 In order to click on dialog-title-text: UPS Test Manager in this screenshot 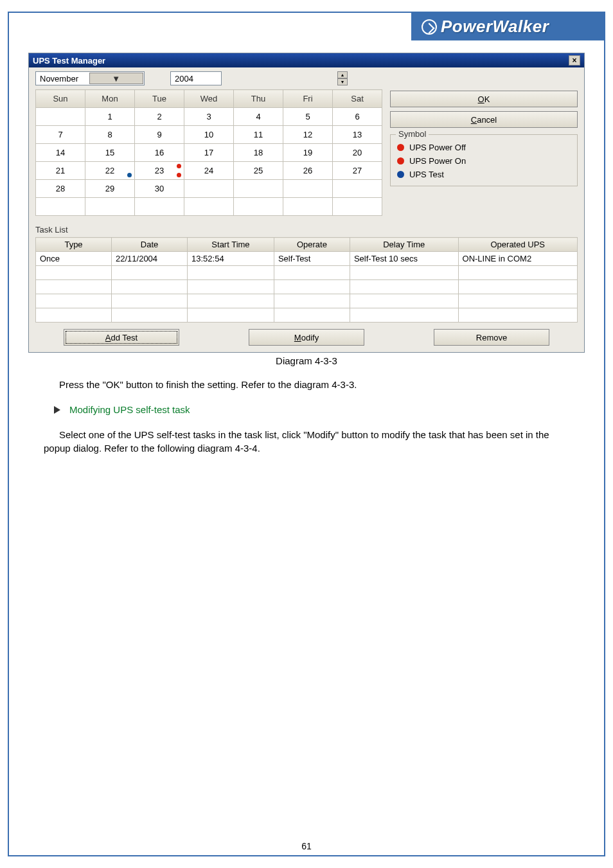, I will do `click(69, 60)`.